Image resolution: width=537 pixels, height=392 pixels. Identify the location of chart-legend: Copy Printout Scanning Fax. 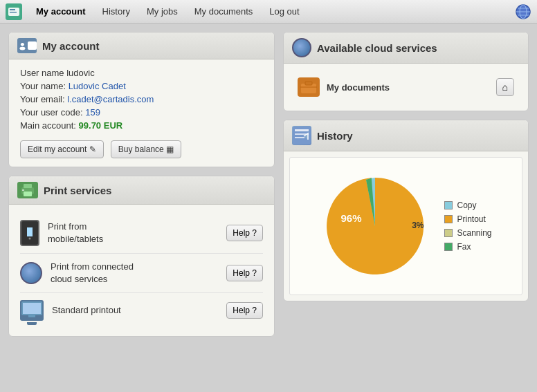
(468, 226).